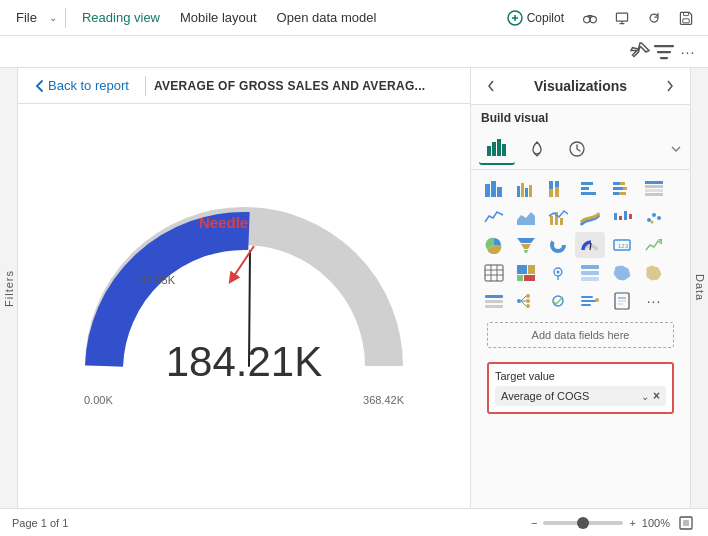 The width and height of the screenshot is (708, 536). What do you see at coordinates (82, 86) in the screenshot?
I see `back-to-report-button: Back to report` at bounding box center [82, 86].